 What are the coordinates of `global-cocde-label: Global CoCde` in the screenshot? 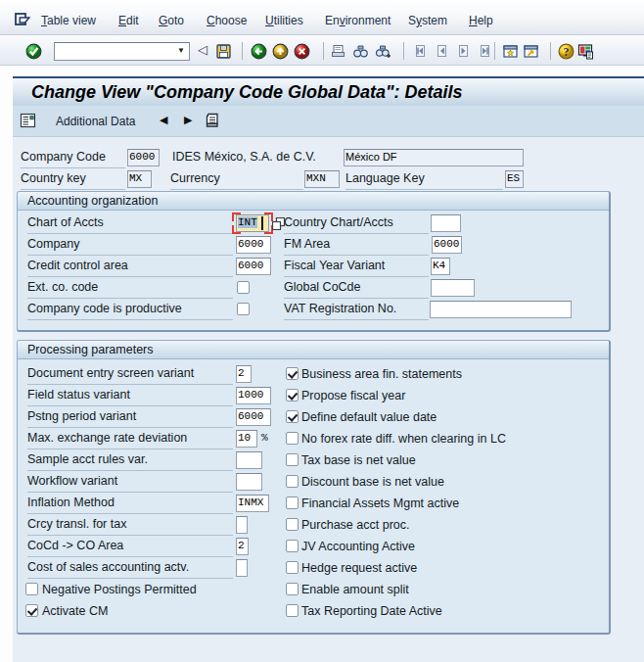 It's located at (356, 288).